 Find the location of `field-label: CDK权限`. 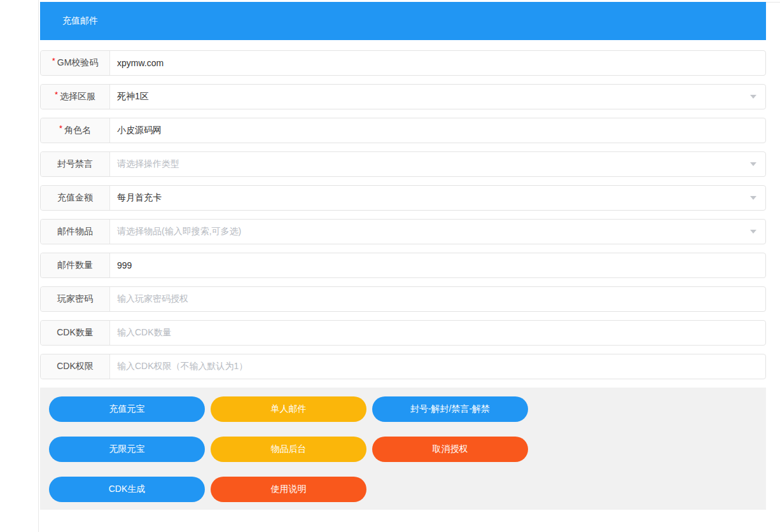

field-label: CDK权限 is located at coordinates (75, 367).